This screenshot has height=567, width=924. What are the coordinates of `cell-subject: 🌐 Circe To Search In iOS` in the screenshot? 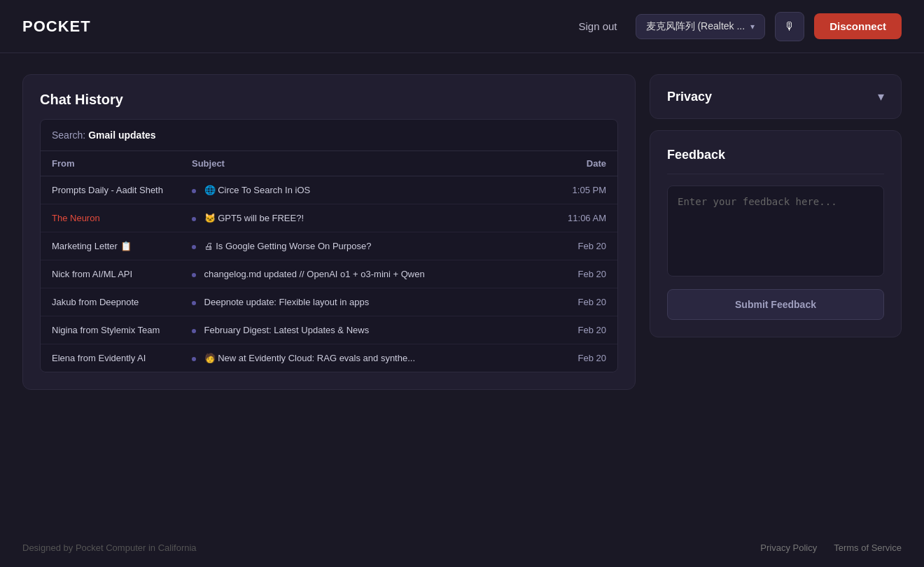 It's located at (357, 190).